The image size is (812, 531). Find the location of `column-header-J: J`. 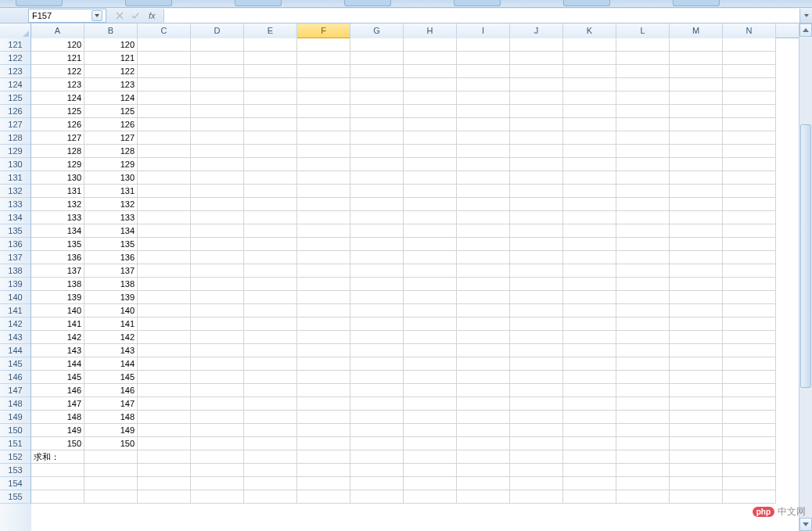

column-header-J: J is located at coordinates (537, 31).